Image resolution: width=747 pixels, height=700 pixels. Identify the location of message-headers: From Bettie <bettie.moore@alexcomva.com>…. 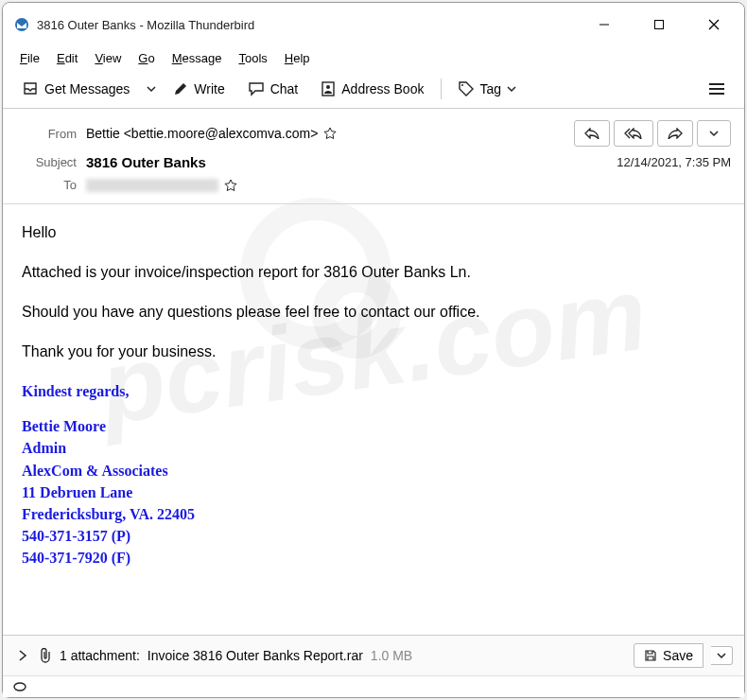
(374, 157).